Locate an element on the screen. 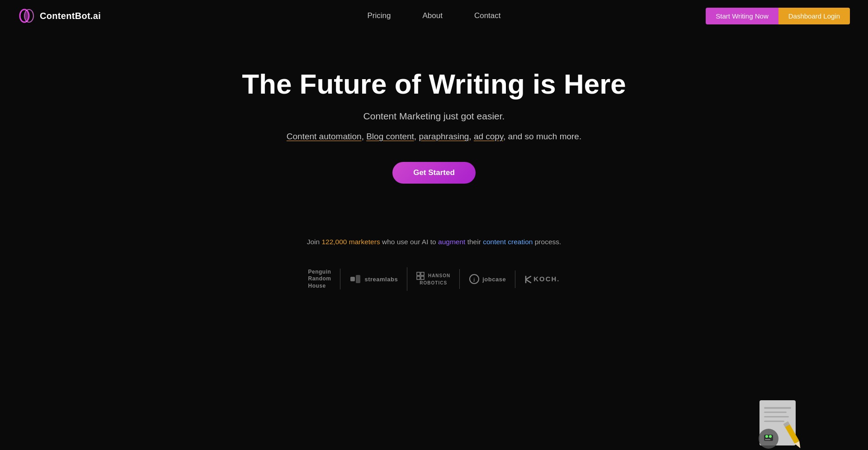 The width and height of the screenshot is (868, 450). social-middle: who use our AI to is located at coordinates (409, 242).